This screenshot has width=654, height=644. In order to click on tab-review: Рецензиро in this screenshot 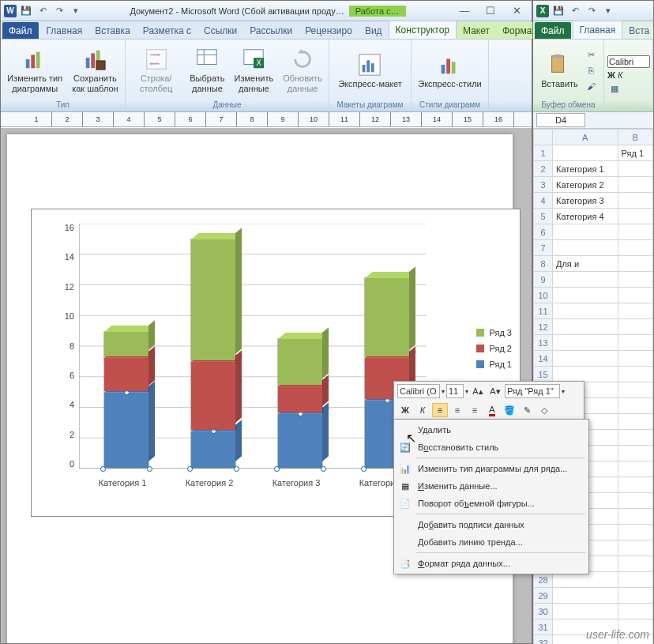, I will do `click(329, 30)`.